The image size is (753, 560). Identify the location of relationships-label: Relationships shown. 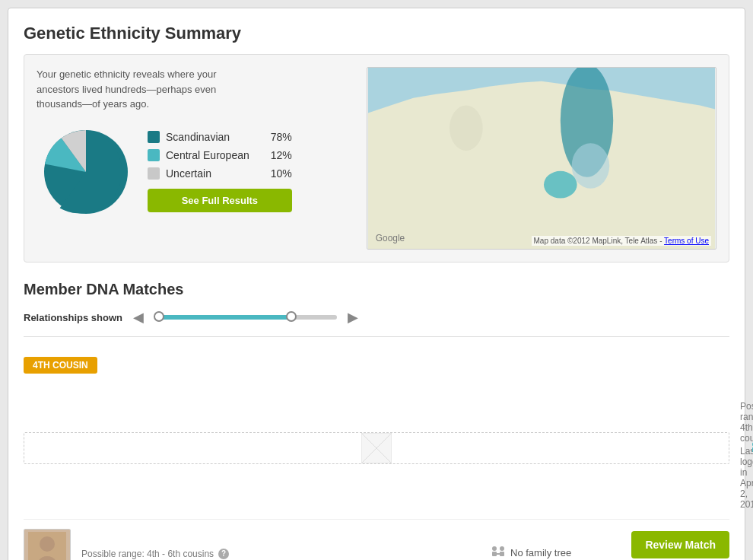
(73, 318).